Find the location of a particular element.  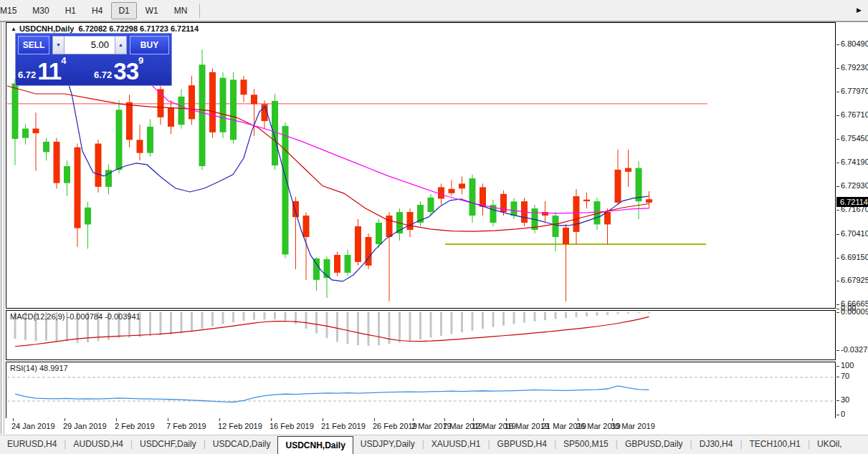

buy-price-sup: 9 is located at coordinates (140, 61).